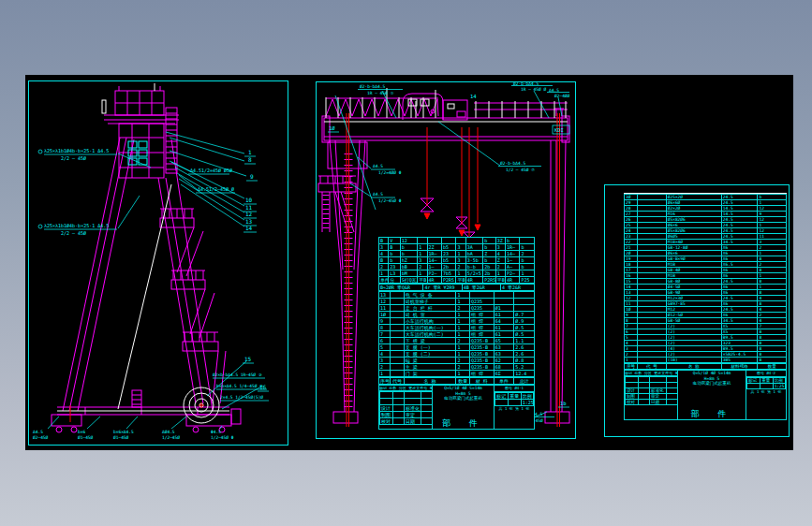 The width and height of the screenshot is (812, 526). Describe the element at coordinates (435, 268) in the screenshot. I see `table-cell: 1–` at that location.